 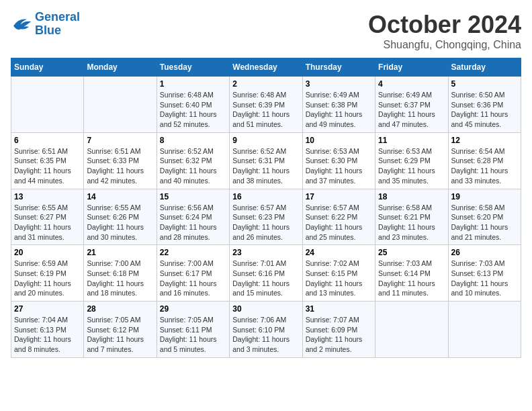 I want to click on title-block: October 2024 Shuangfu, Chongqing, China, so click(x=445, y=31).